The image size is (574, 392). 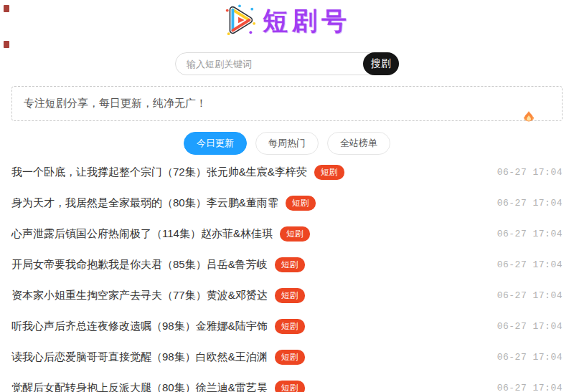 I want to click on list-item: 心声泄露后镇国公府热闹极了（114集）赵亦菲&林佳琪 短剧 06-27 17:0…, so click(x=287, y=234).